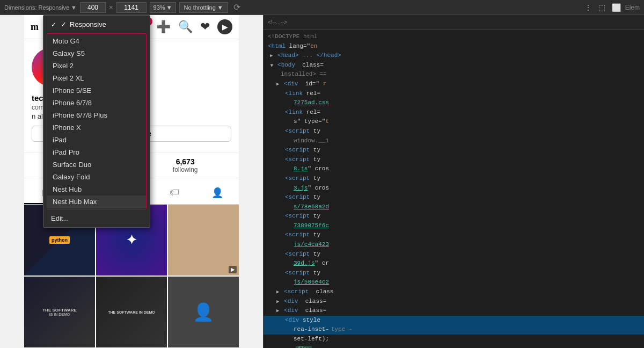 This screenshot has width=644, height=348. I want to click on code-line-25: 39d.js " cr, so click(454, 264).